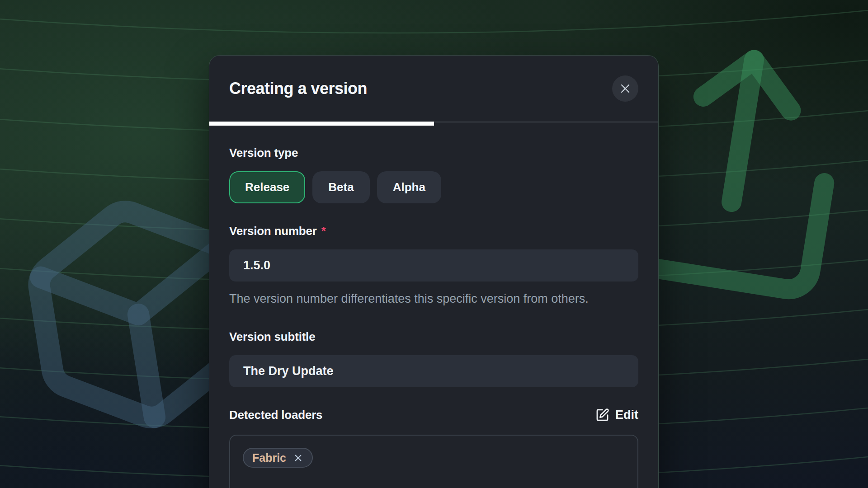 The width and height of the screenshot is (868, 488). Describe the element at coordinates (341, 187) in the screenshot. I see `version-type-beta-button: Beta` at that location.